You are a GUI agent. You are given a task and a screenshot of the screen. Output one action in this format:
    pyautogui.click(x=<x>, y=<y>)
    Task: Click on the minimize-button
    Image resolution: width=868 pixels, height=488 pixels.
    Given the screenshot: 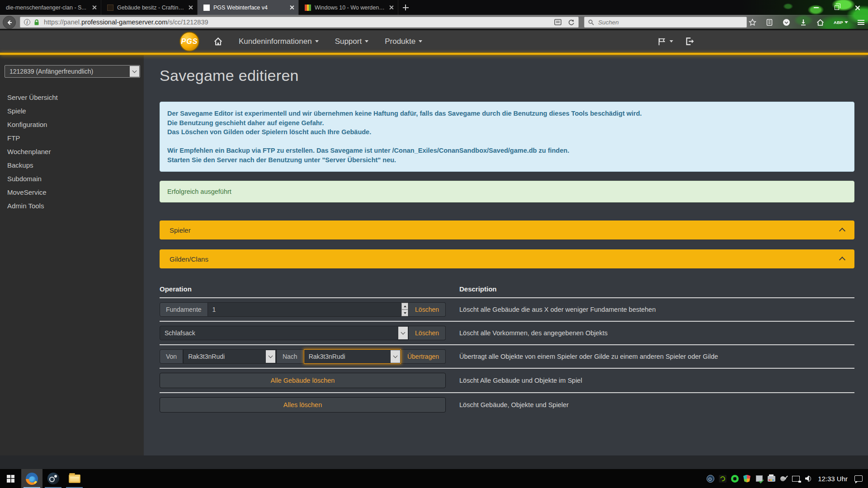 What is the action you would take?
    pyautogui.click(x=816, y=7)
    